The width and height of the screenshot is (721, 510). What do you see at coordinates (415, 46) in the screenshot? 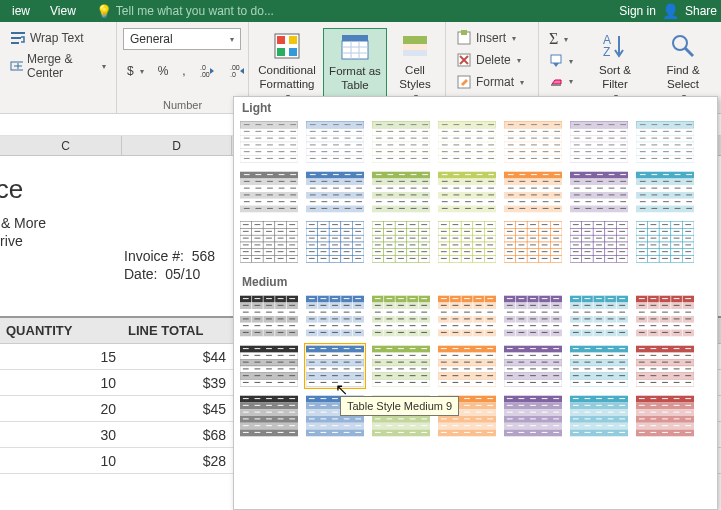
I see `cell-styles-icon` at bounding box center [415, 46].